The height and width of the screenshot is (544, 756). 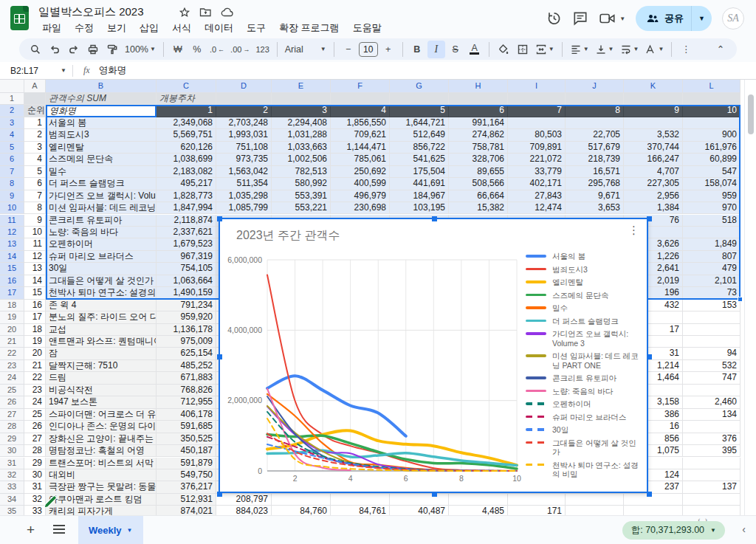 What do you see at coordinates (301, 159) in the screenshot?
I see `cell-value: 1,002,506` at bounding box center [301, 159].